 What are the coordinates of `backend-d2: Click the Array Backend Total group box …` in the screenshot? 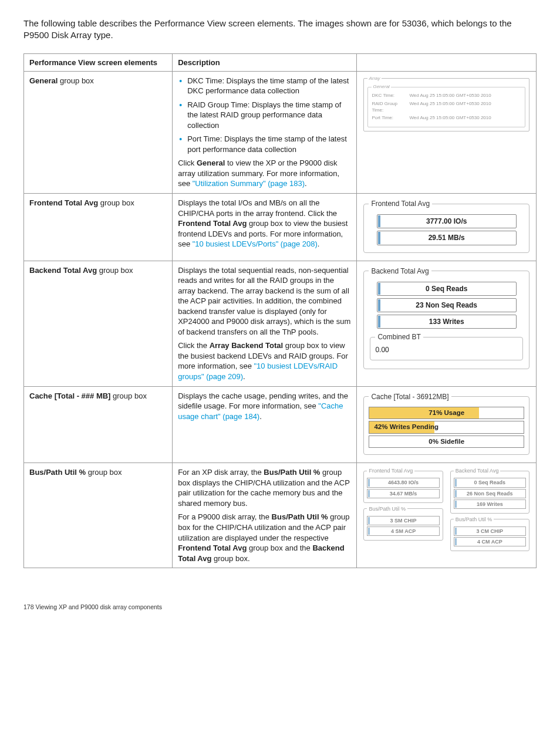 It's located at (264, 361).